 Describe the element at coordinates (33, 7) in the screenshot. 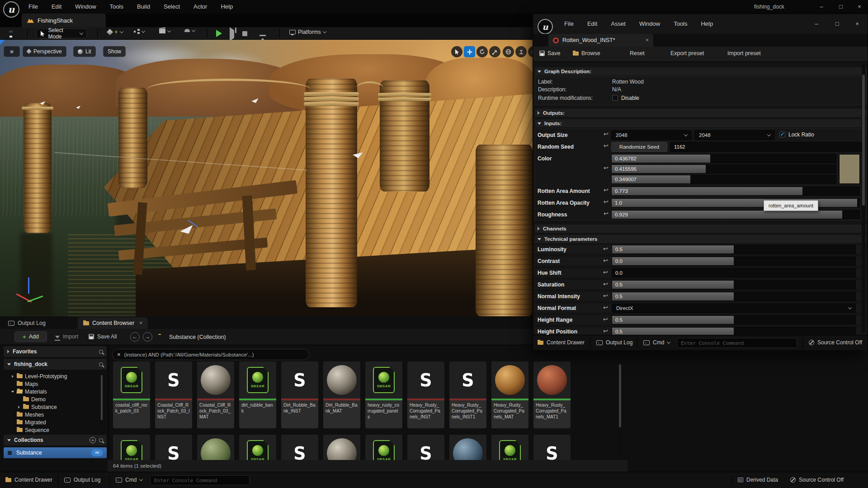

I see `menu-file: File` at that location.